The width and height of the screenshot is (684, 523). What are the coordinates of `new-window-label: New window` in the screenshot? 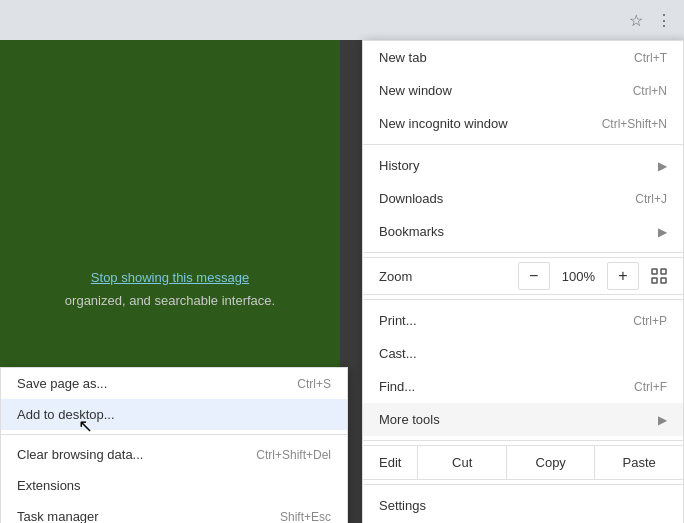 It's located at (506, 90).